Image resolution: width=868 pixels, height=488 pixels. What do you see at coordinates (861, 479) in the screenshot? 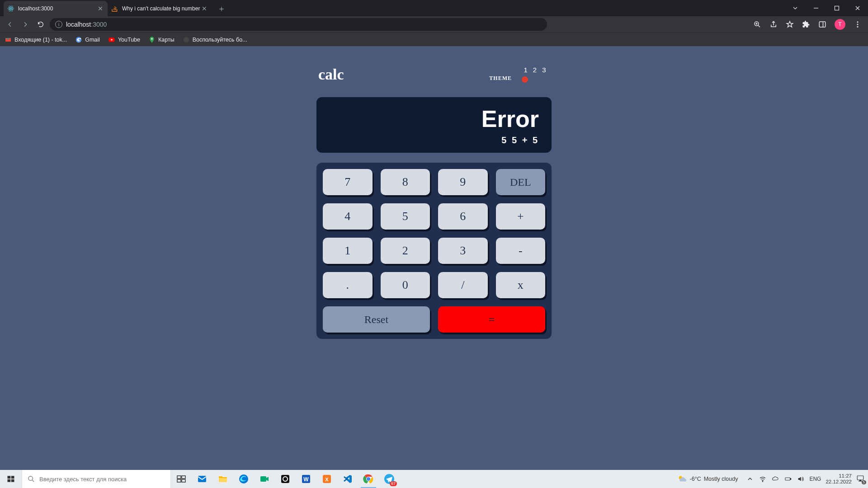
I see `action-center-button: 5` at bounding box center [861, 479].